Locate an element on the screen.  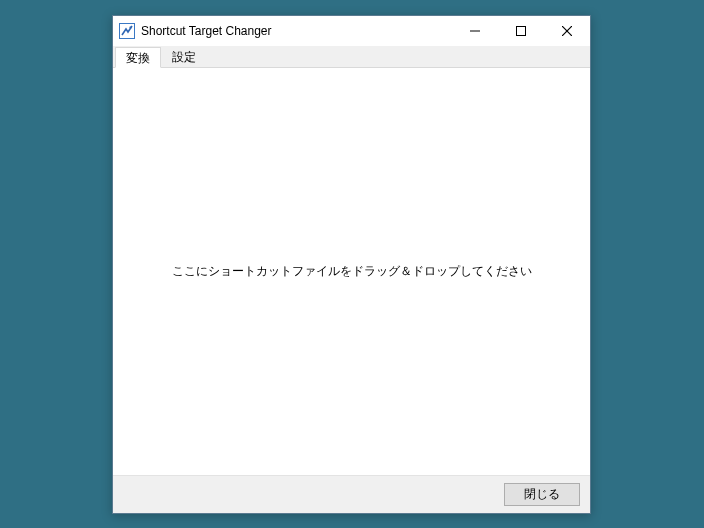
tab-settings: 設定 is located at coordinates (184, 56).